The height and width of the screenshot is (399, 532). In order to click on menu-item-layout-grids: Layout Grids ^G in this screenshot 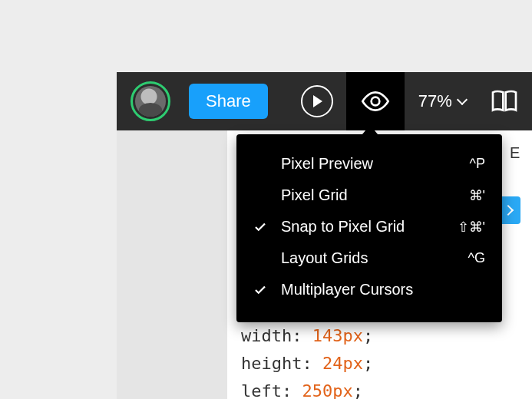, I will do `click(369, 258)`.